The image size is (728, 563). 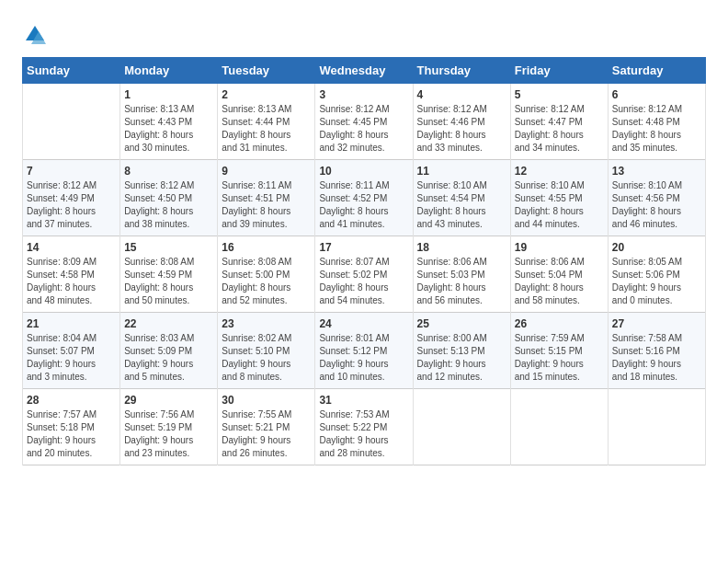 I want to click on calendar-week: 7Sunrise: 8:12 AM Sunset: 4:49 PM Daylig…, so click(x=364, y=199).